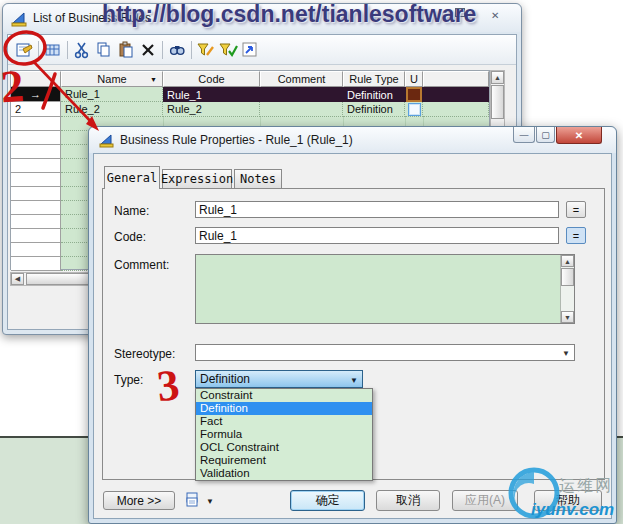 The image size is (623, 524). Describe the element at coordinates (284, 434) in the screenshot. I see `type-option-formula: Formula` at that location.